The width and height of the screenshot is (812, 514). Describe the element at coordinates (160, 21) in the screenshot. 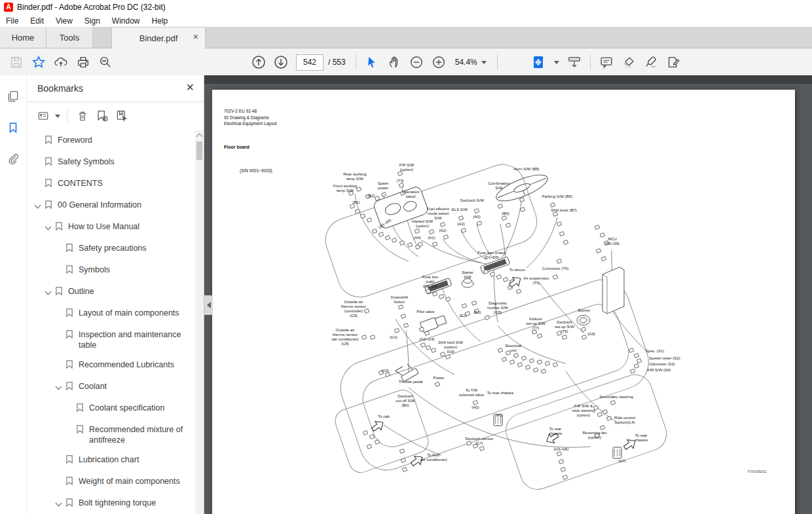

I see `menu-help: Help` at that location.